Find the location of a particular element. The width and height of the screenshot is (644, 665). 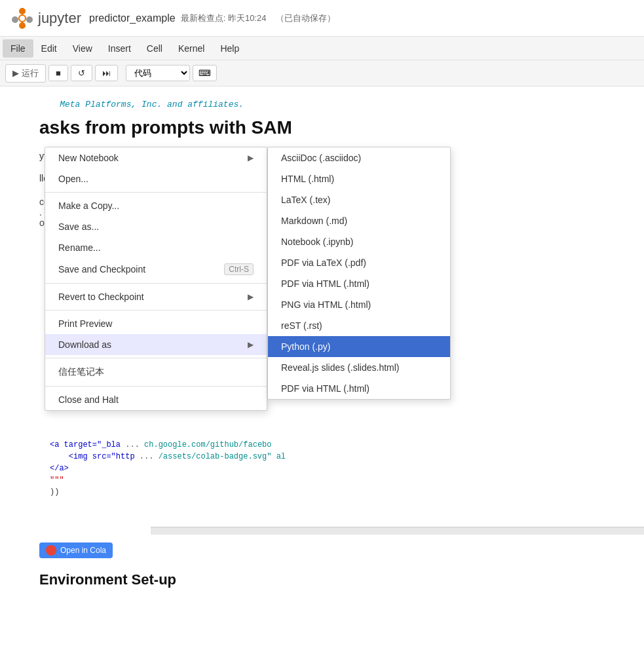

menu-insert: Insert is located at coordinates (119, 48).